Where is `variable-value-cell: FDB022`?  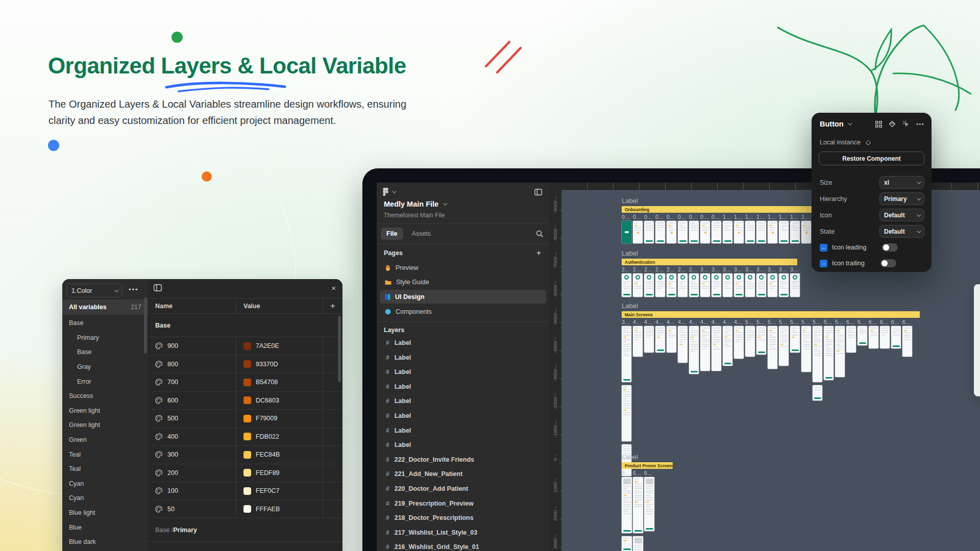 variable-value-cell: FDB022 is located at coordinates (280, 437).